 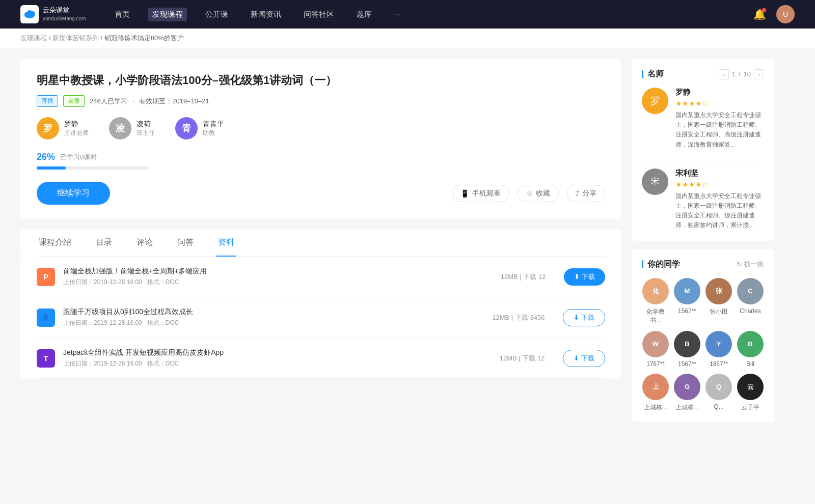 I want to click on classmate-2-name: 1567**, so click(x=687, y=311).